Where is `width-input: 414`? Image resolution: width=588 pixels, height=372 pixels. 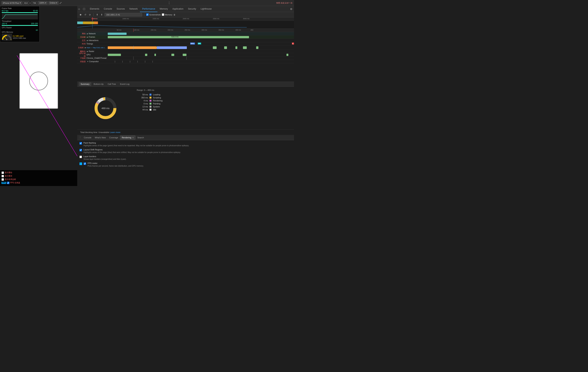
width-input: 414 is located at coordinates (26, 3).